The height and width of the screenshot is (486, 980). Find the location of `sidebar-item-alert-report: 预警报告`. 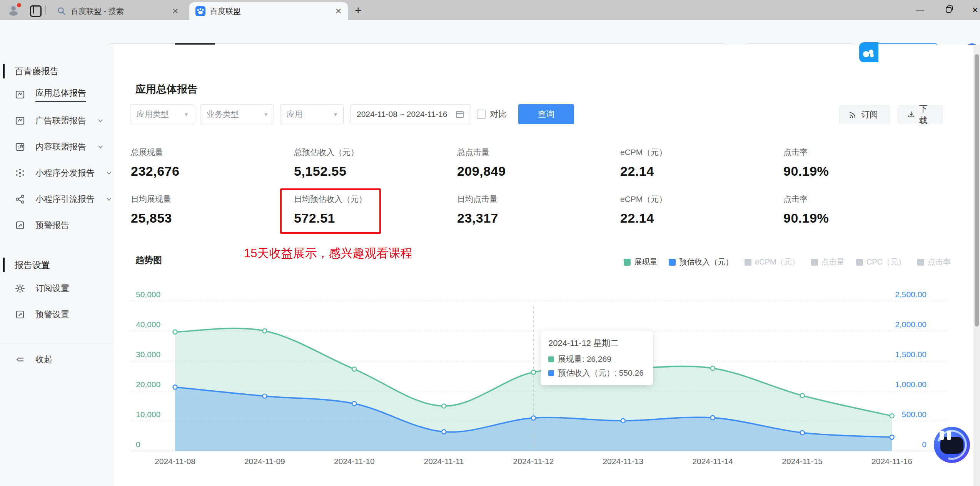

sidebar-item-alert-report: 预警报告 is located at coordinates (57, 225).